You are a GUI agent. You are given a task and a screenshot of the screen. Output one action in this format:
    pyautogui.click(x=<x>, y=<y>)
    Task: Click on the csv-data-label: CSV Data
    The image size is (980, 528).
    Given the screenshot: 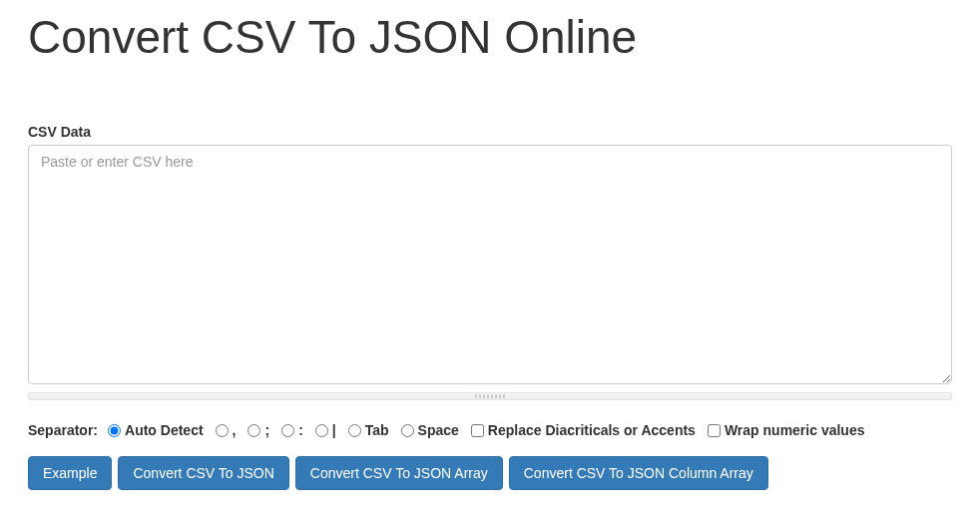 What is the action you would take?
    pyautogui.click(x=490, y=132)
    